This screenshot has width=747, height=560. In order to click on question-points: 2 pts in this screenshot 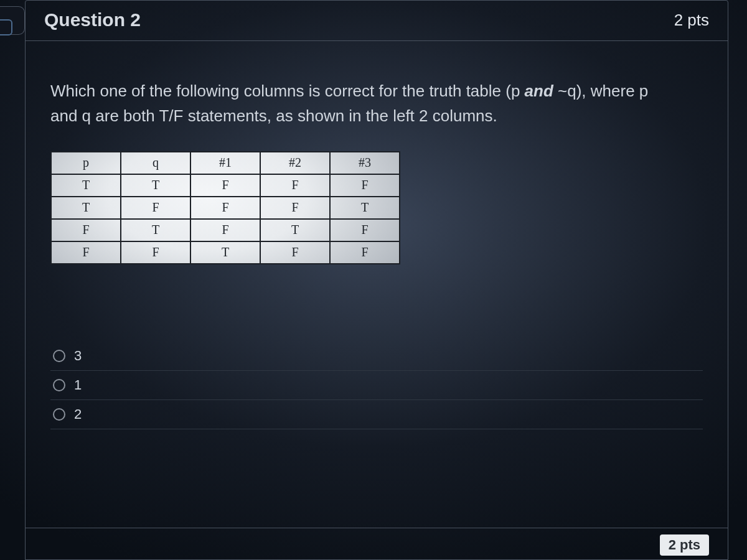, I will do `click(692, 20)`.